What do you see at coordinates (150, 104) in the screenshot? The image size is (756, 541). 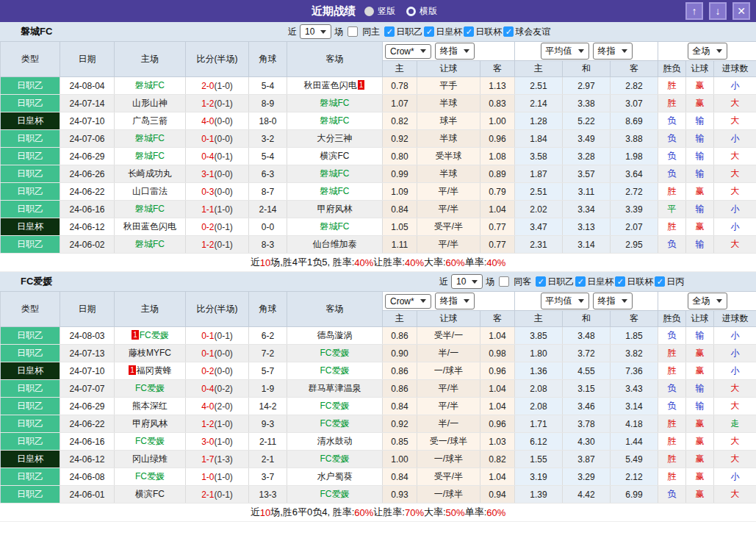 I see `home-team: 山形山神` at bounding box center [150, 104].